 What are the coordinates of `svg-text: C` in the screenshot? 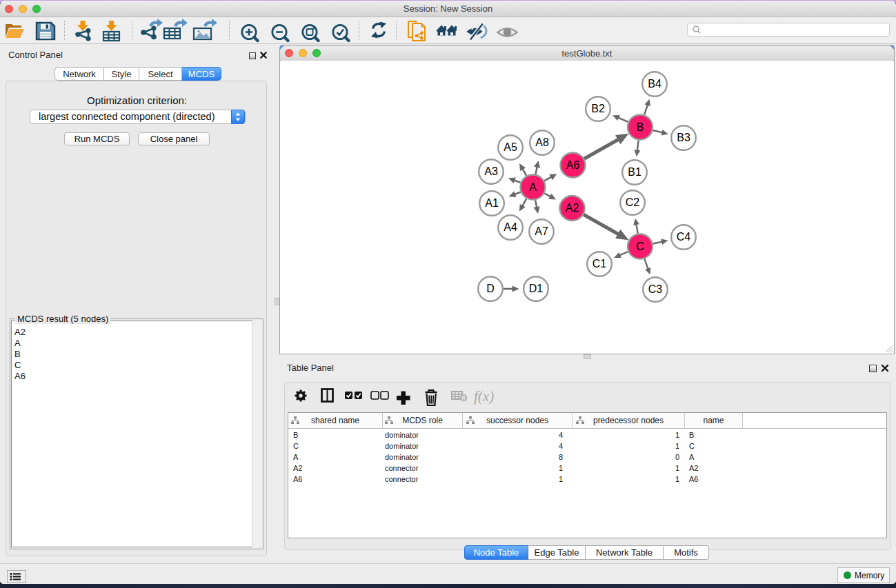 It's located at (640, 247).